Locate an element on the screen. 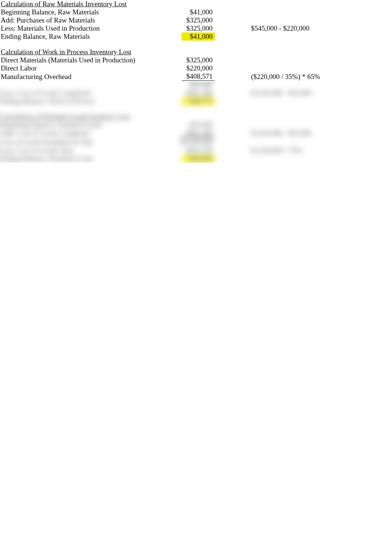 Image resolution: width=392 pixels, height=556 pixels. row-label: Beginning Balance, Finished Goods is located at coordinates (79, 125).